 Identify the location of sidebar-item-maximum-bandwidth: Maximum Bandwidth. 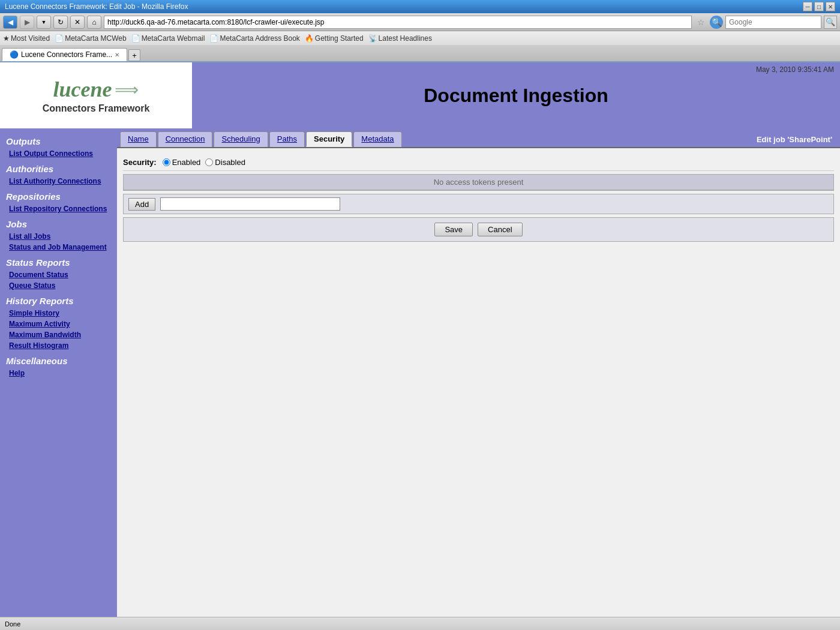
(59, 335).